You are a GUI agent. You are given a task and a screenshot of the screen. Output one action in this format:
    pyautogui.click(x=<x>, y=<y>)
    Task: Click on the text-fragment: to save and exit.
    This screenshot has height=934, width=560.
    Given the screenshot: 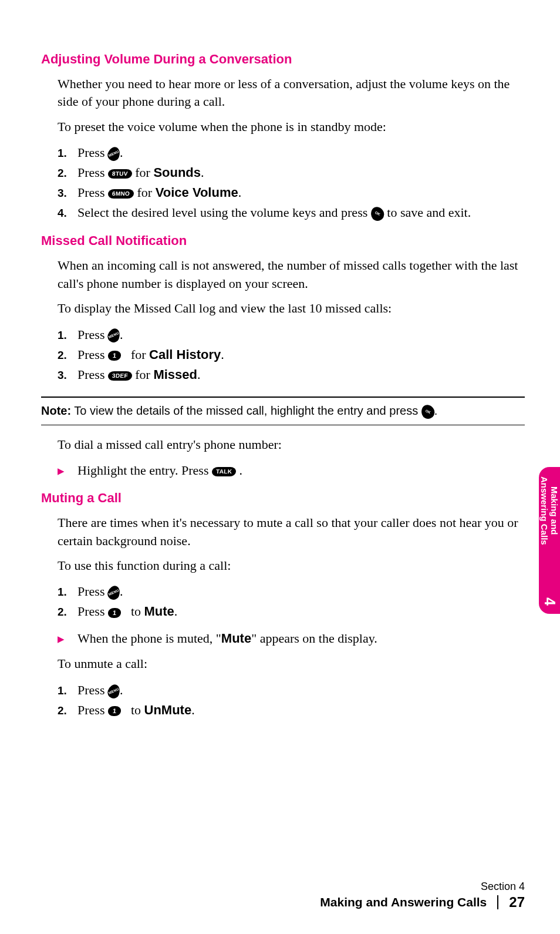 What is the action you would take?
    pyautogui.click(x=427, y=213)
    